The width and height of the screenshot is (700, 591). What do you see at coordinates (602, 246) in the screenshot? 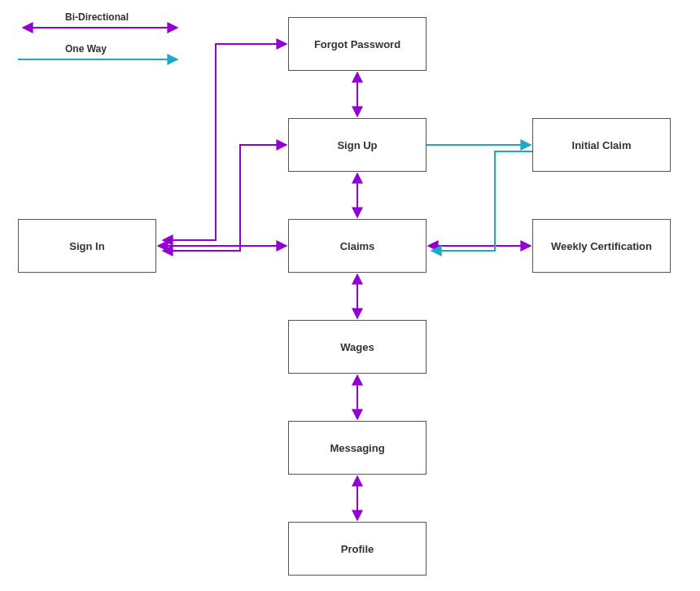
I see `node-label: Weekly Certification` at bounding box center [602, 246].